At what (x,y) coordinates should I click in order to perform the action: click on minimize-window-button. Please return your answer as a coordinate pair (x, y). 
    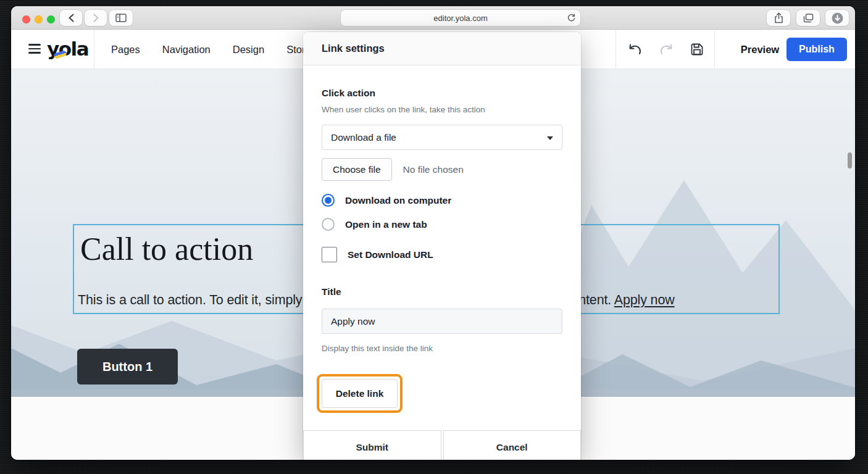
    Looking at the image, I should click on (38, 20).